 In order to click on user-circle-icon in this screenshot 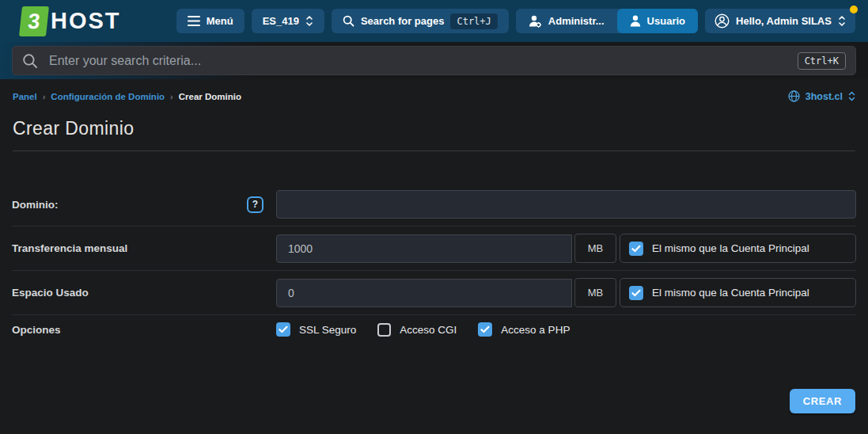, I will do `click(722, 21)`.